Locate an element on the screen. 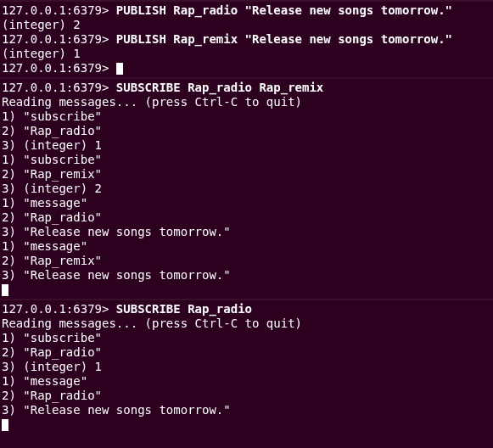 Image resolution: width=493 pixels, height=448 pixels. command-line: 127.0.0.1:6379> PUBLISH Rap_radio "Relea… is located at coordinates (248, 10).